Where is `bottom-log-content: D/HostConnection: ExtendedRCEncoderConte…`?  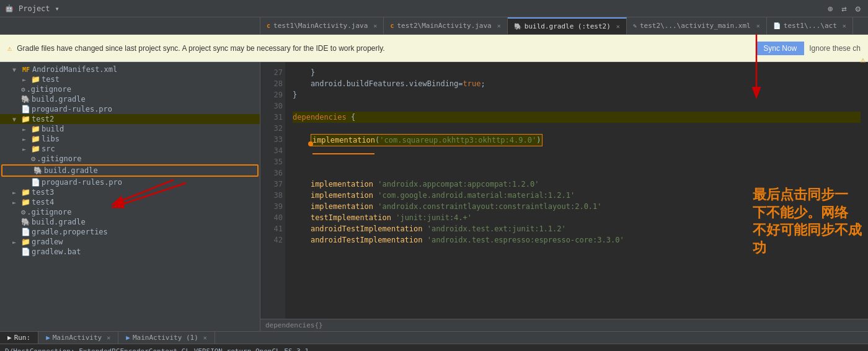
bottom-log-content: D/HostConnection: ExtendedRCEncoderConte… is located at coordinates (434, 347).